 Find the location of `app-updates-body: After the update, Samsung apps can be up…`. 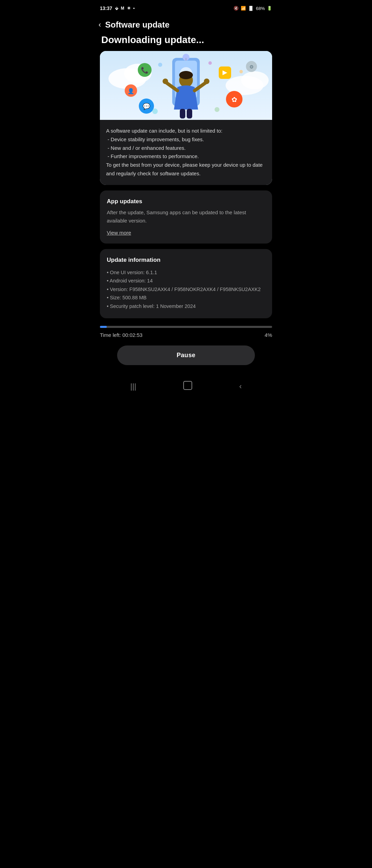

app-updates-body: After the update, Samsung apps can be up… is located at coordinates (186, 217).